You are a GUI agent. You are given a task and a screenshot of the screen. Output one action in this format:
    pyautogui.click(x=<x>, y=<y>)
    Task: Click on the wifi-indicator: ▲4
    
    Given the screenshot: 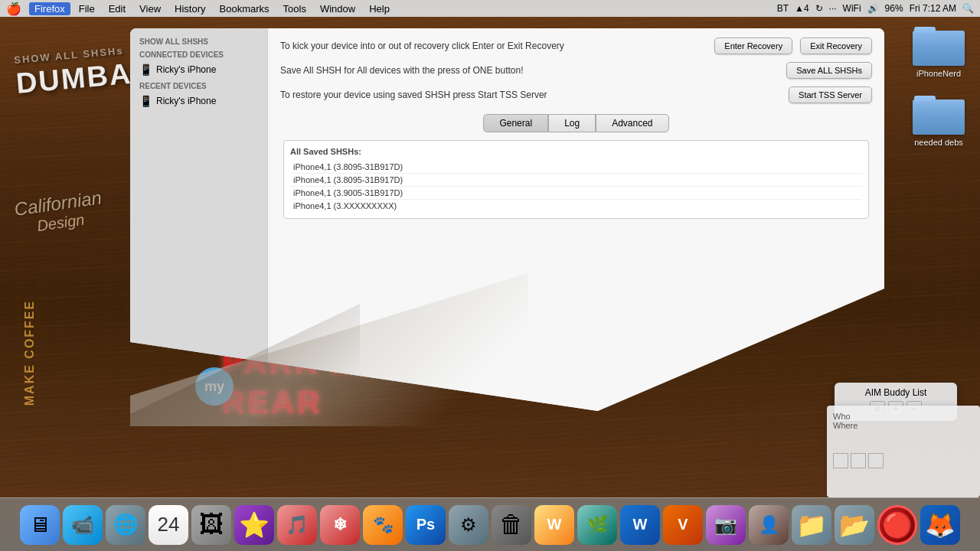 What is the action you would take?
    pyautogui.click(x=802, y=8)
    